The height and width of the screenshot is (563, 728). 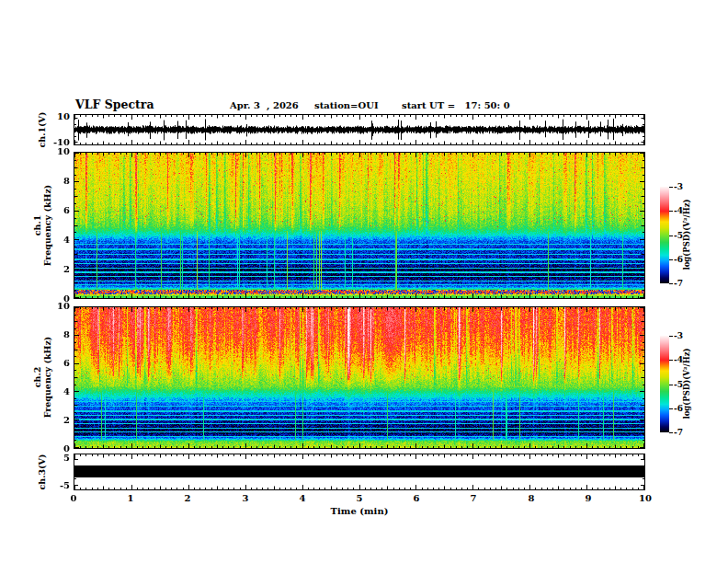 I want to click on y-tick-label-ch2-spec: 10, so click(x=54, y=306).